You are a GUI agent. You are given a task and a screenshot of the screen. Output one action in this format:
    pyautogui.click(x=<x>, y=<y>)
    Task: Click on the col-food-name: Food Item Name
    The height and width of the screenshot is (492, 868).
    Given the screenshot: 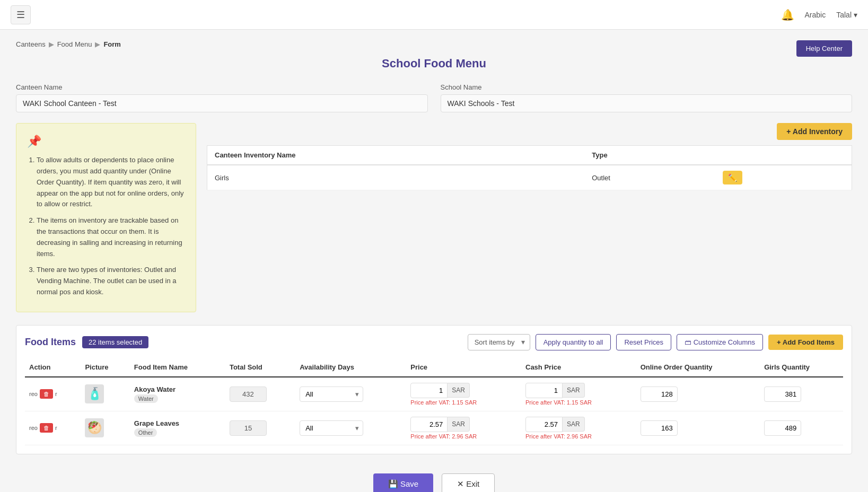 What is the action you would take?
    pyautogui.click(x=178, y=367)
    